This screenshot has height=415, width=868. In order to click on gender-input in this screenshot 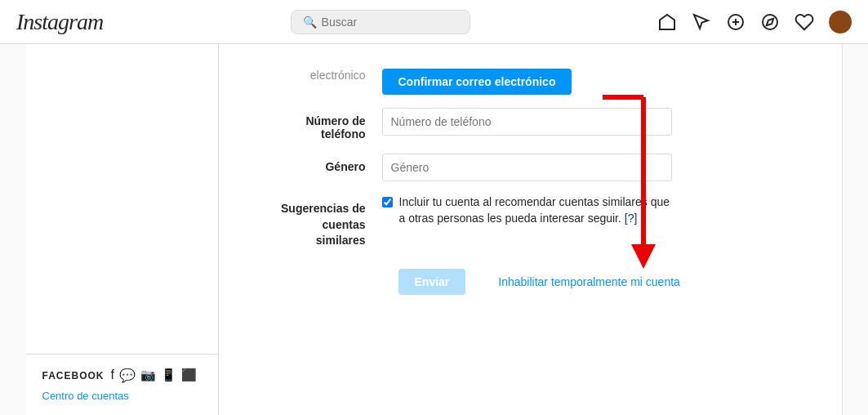, I will do `click(527, 167)`.